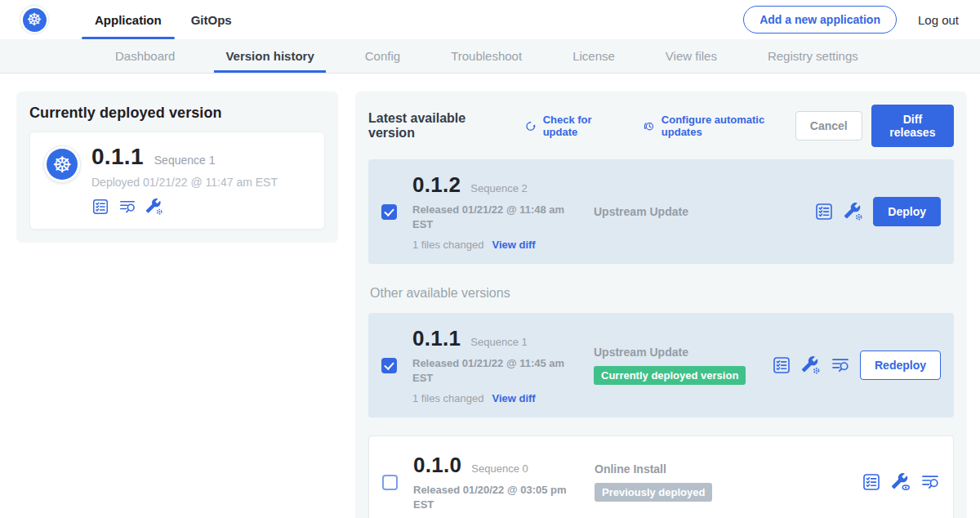 This screenshot has height=518, width=980. What do you see at coordinates (177, 181) in the screenshot?
I see `deployed-version-tile: ☸ 0.1.1 Sequence 1 Deployed 01/21/22 @ 1…` at bounding box center [177, 181].